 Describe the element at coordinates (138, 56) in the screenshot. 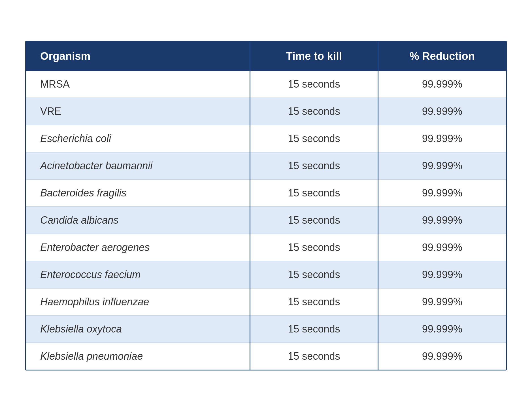

I see `header-organism: Organism` at that location.